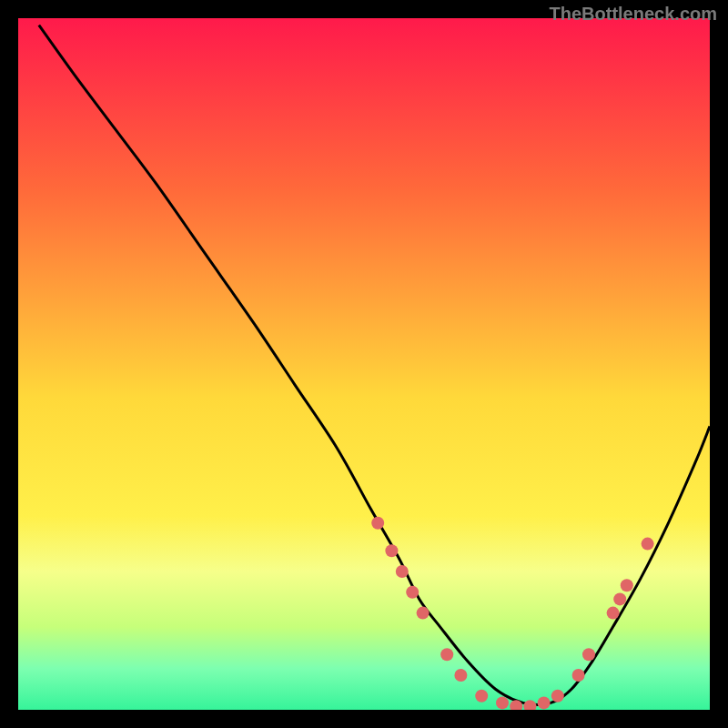 The image size is (728, 728). What do you see at coordinates (633, 15) in the screenshot?
I see `attribution-text: TheBottleneck.com` at bounding box center [633, 15].